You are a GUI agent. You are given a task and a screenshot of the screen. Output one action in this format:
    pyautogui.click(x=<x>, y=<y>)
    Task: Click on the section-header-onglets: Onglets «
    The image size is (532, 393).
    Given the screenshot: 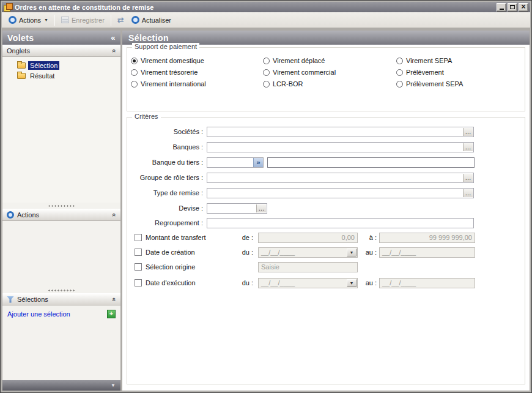 What is the action you would take?
    pyautogui.click(x=61, y=51)
    